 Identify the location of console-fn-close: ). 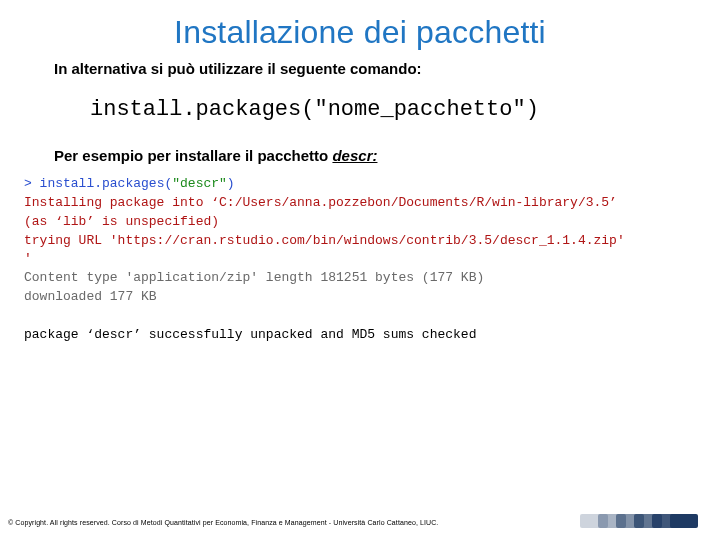
(231, 184).